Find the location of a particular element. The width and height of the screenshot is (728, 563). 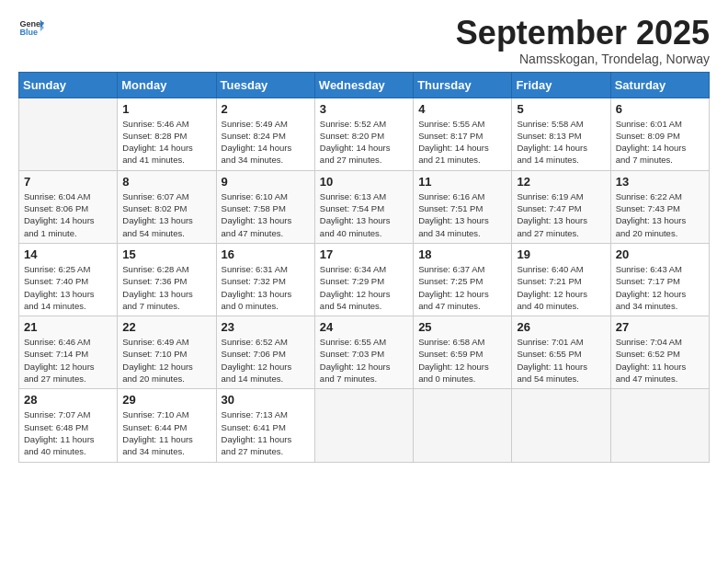

day-info: Sunrise: 6:31 AM Sunset: 7:32 PM Dayligh… is located at coordinates (266, 287).